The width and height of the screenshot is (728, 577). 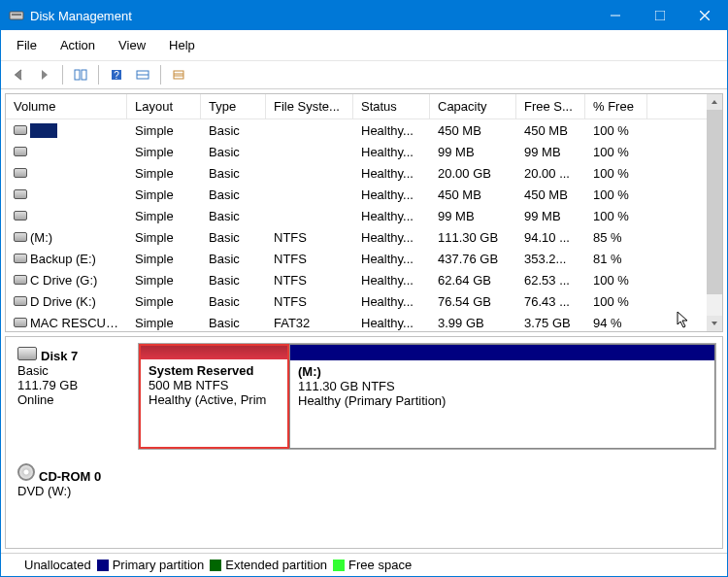 What do you see at coordinates (364, 237) in the screenshot?
I see `volume-row: (M:)SimpleBasicNTFSHealthy...111.30 GB94…` at bounding box center [364, 237].